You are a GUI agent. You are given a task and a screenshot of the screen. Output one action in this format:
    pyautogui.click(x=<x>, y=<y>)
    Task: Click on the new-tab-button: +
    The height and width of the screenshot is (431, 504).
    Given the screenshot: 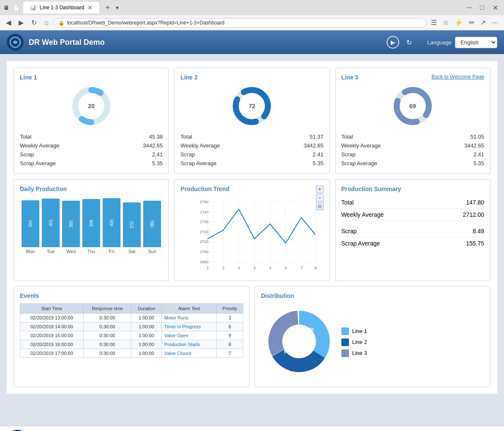 What is the action you would take?
    pyautogui.click(x=107, y=8)
    